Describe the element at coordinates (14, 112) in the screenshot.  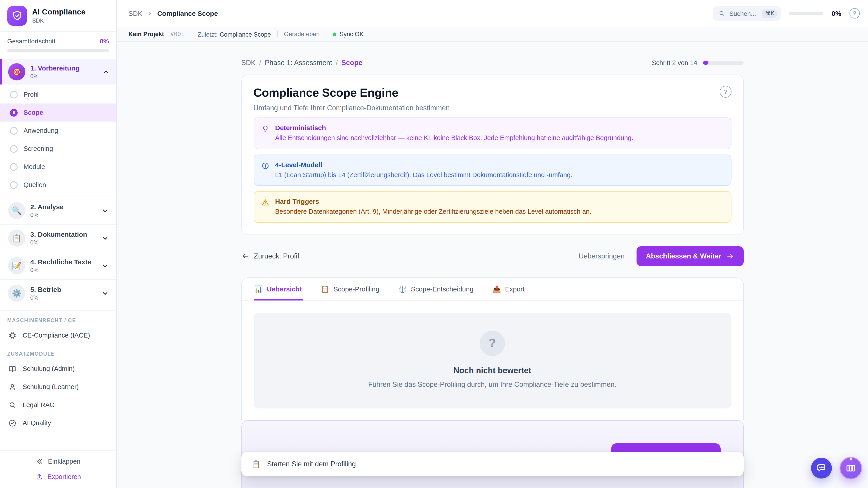
I see `radio-filled-icon` at that location.